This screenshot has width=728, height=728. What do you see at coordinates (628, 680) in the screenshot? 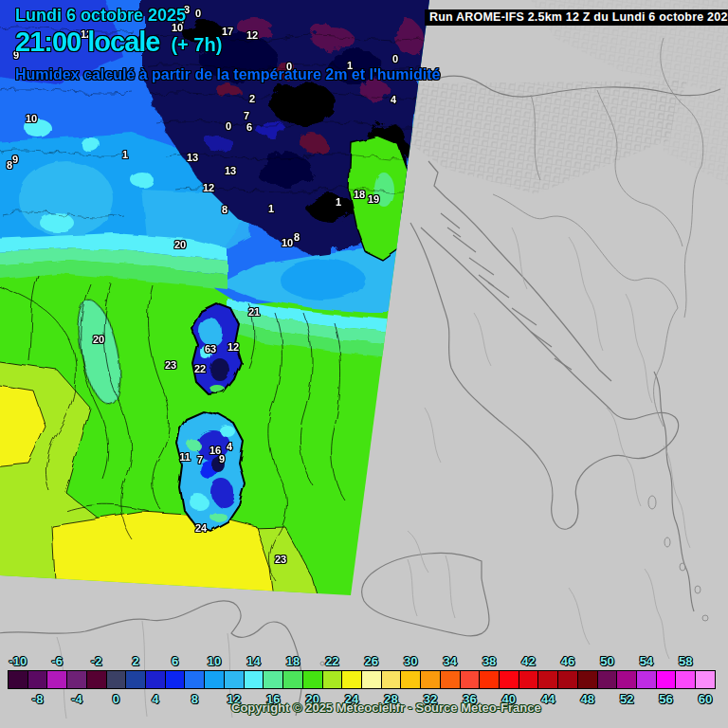
I see `scale-cell: 52` at bounding box center [628, 680].